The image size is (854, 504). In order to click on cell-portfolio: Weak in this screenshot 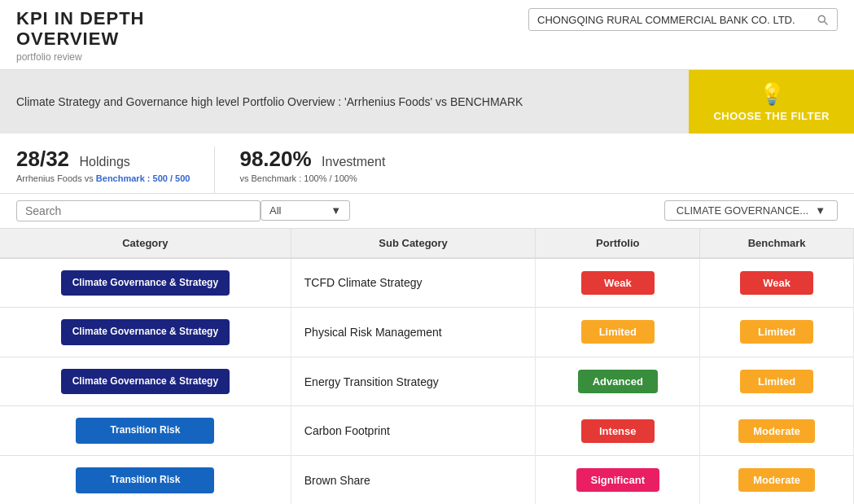, I will do `click(618, 283)`.